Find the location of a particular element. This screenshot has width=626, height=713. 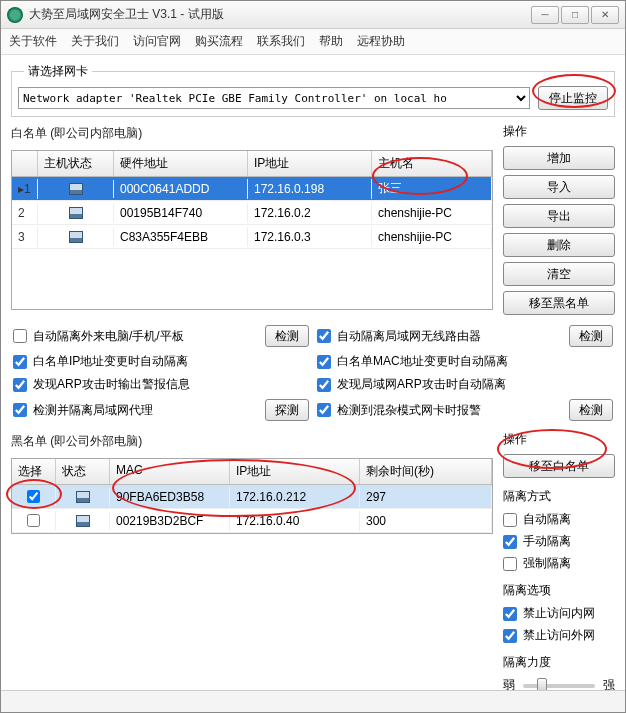

whitelist-op-button: 导出 is located at coordinates (559, 216).